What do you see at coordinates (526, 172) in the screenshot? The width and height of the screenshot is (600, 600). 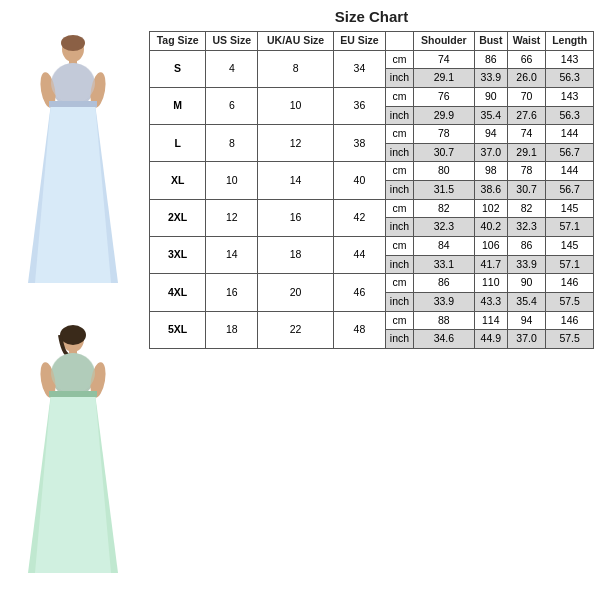 I see `waist-cm: 78` at bounding box center [526, 172].